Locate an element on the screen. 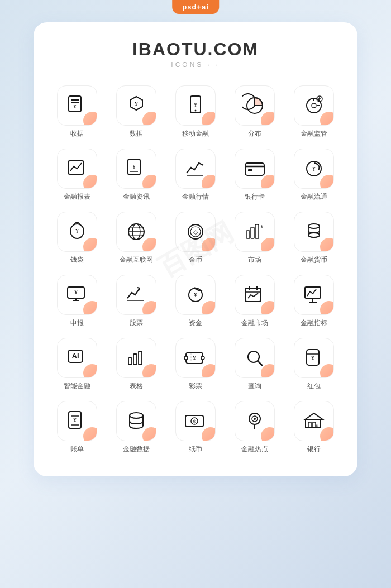  icon-item-qiandai: ¥钱袋 is located at coordinates (77, 238).